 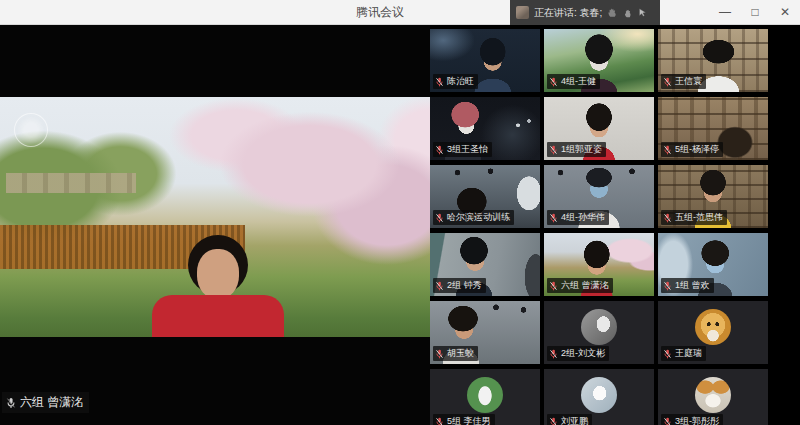 I want to click on participant-name-label: 王信寰, so click(x=684, y=82).